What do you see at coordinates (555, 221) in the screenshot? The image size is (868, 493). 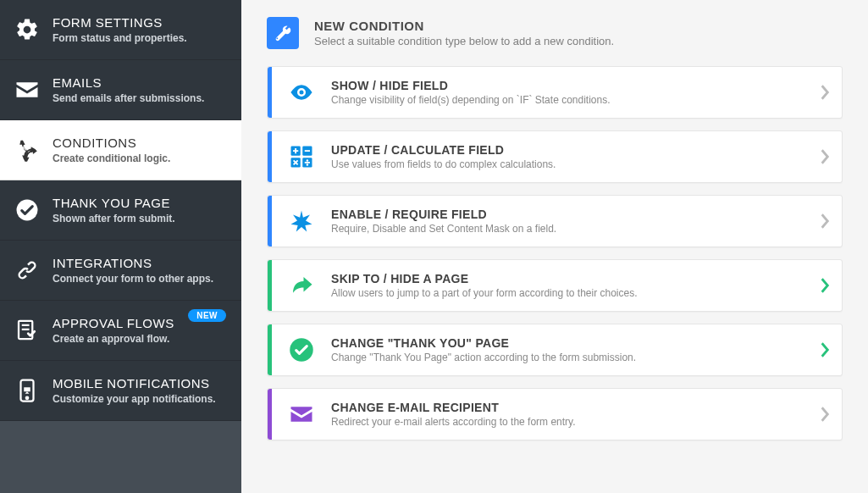 I see `card-enable-require-field: ENABLE / REQUIRE FIELD Require, Disable …` at bounding box center [555, 221].